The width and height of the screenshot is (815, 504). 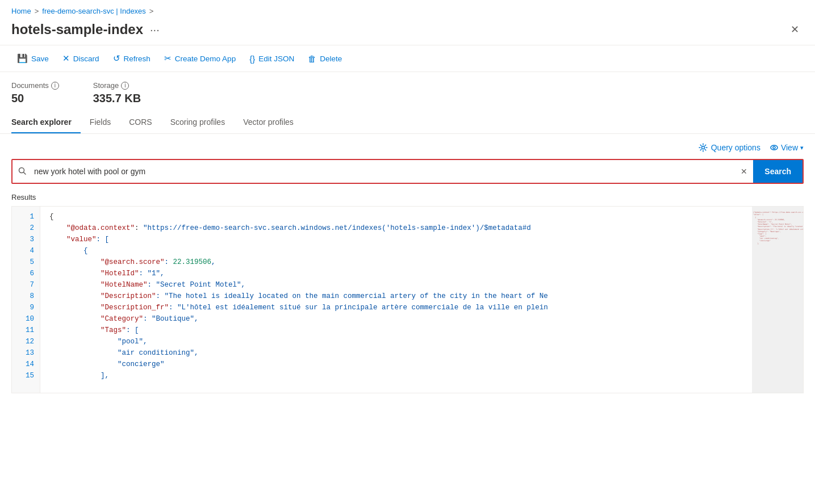 I want to click on search-options-row: Query options View ▾, so click(x=408, y=148).